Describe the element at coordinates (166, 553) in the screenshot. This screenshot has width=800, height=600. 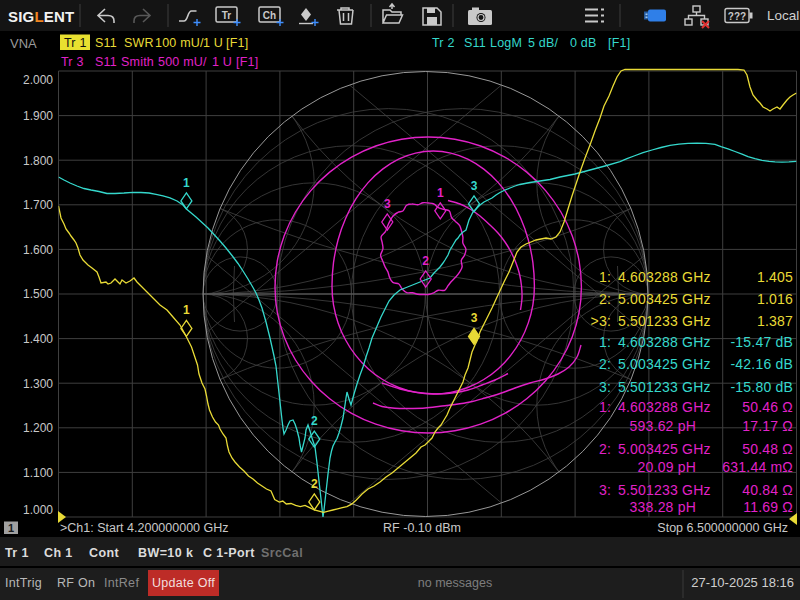
I see `svg-text: BW=10 k` at that location.